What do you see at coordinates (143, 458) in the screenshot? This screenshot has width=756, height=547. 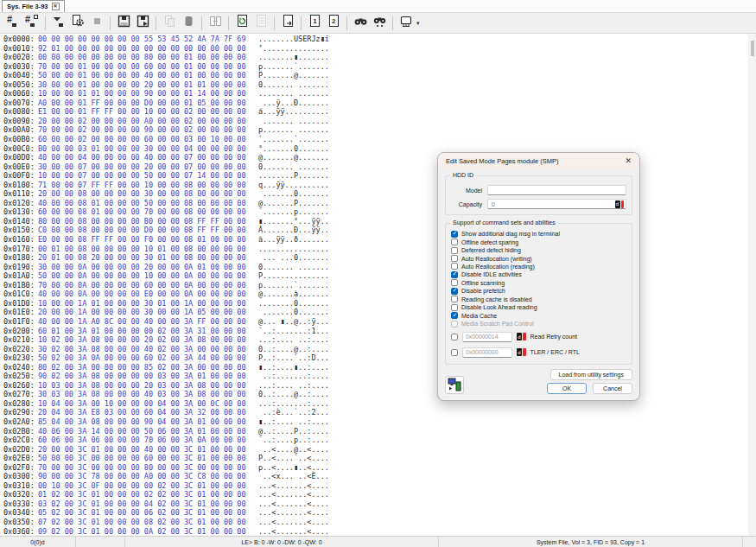 I see `row-hex-bytes: 50 00 00 3C 00 00 00 00 60 00 00 3C 01 0…` at bounding box center [143, 458].